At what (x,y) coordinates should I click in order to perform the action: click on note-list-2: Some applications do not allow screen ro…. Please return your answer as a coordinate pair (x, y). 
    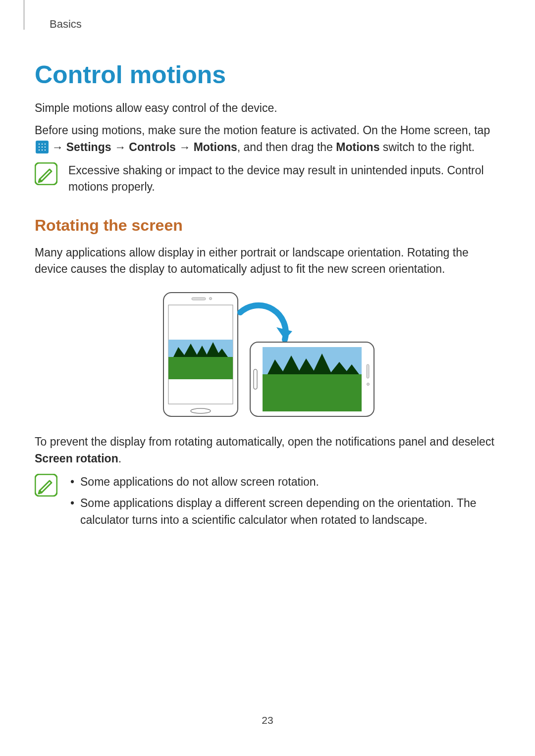
    Looking at the image, I should click on (284, 504).